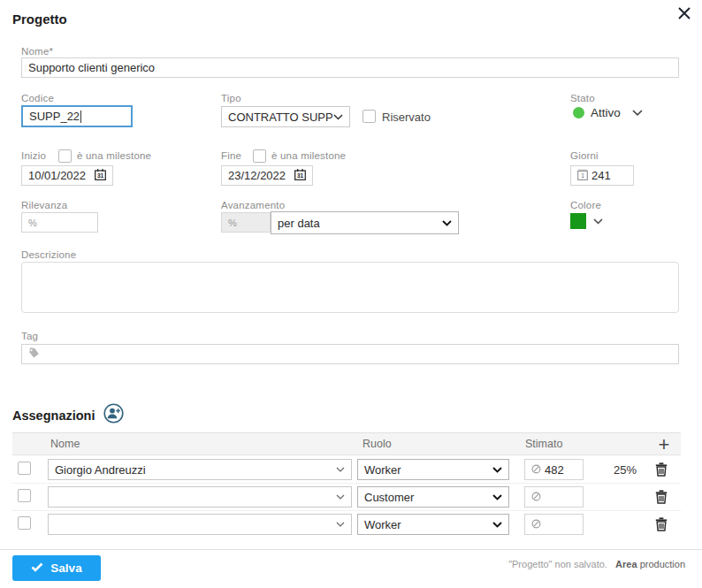  Describe the element at coordinates (37, 568) in the screenshot. I see `check-icon` at that location.